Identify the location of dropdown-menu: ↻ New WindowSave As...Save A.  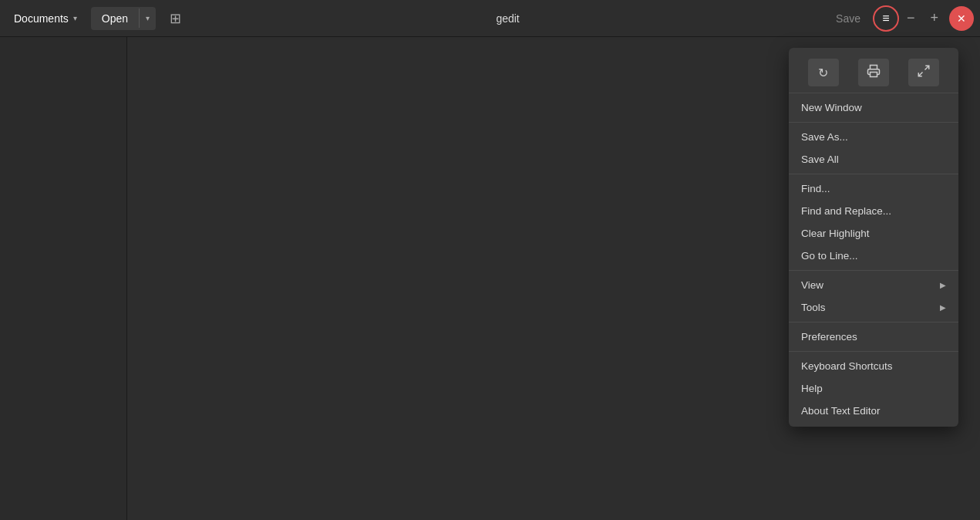
(874, 238).